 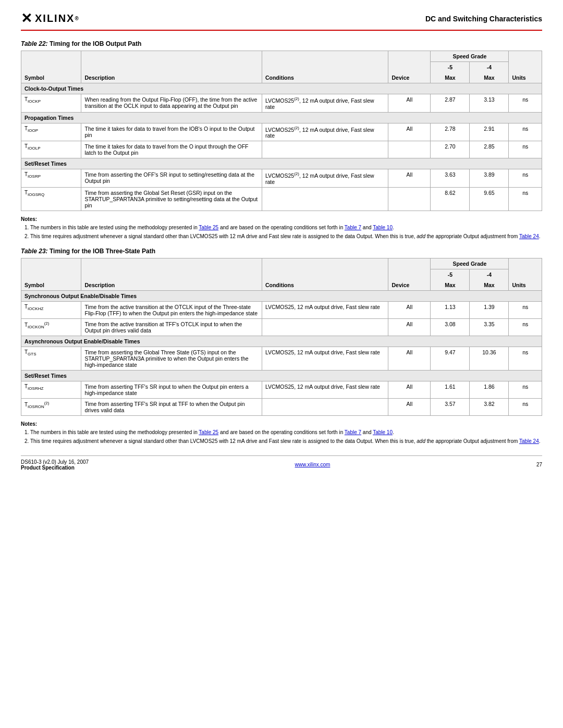 I want to click on table22-title-prefix: Table 22:, so click(x=35, y=44).